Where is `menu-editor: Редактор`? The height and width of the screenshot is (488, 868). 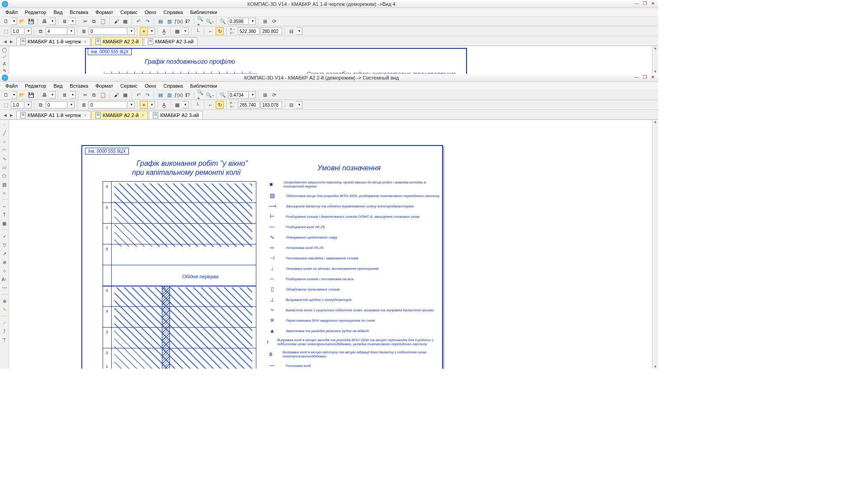
menu-editor: Редактор is located at coordinates (35, 86).